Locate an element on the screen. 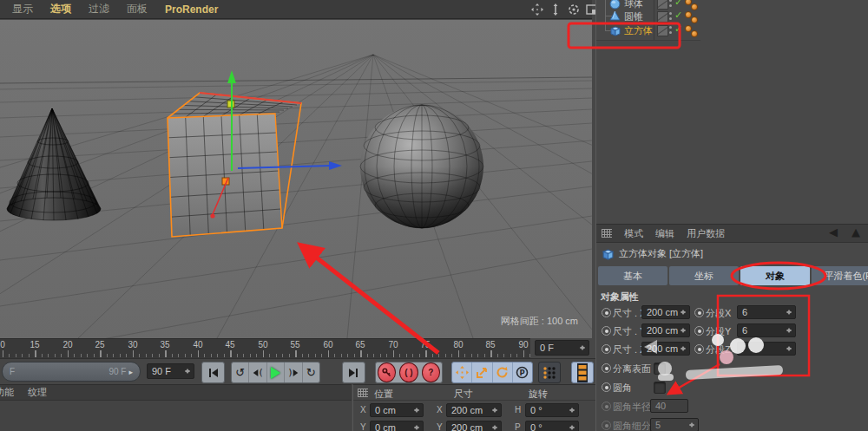 The image size is (868, 431). menu-edit: 编辑 is located at coordinates (665, 234).